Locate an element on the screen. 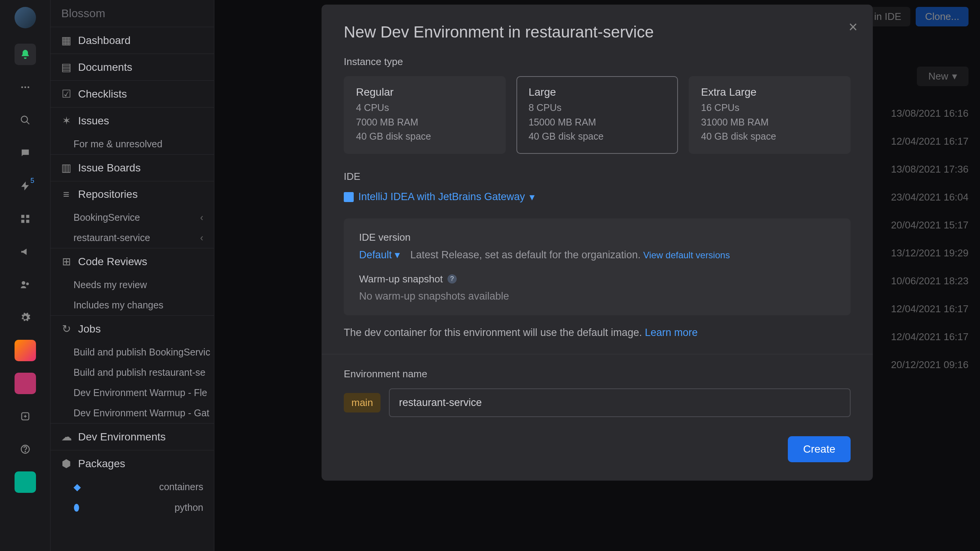 The width and height of the screenshot is (980, 551). create-button: Create is located at coordinates (819, 449).